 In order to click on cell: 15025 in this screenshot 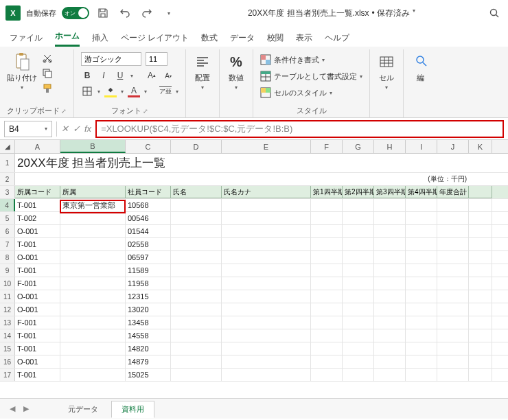, I will do `click(148, 375)`.